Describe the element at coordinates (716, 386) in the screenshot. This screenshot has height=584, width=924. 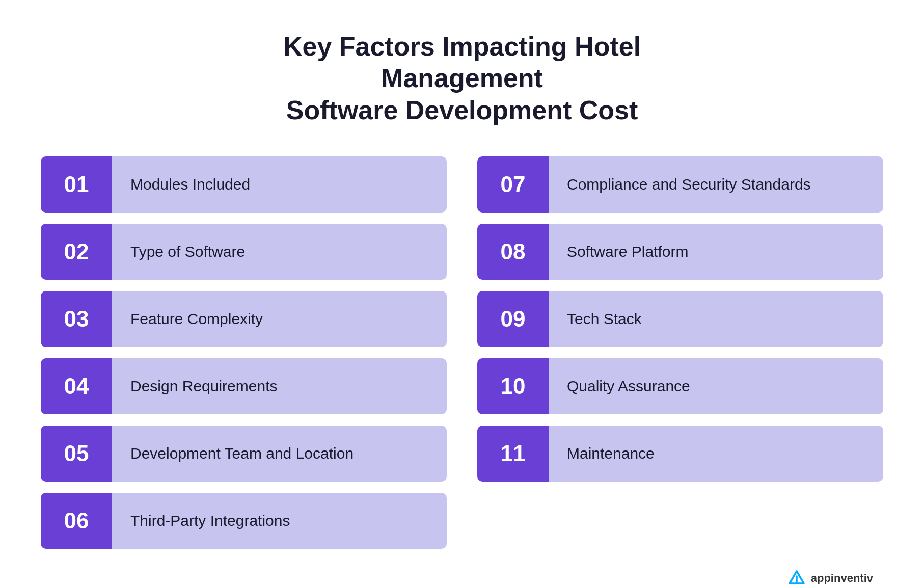
I see `item-label: Quality Assurance` at that location.